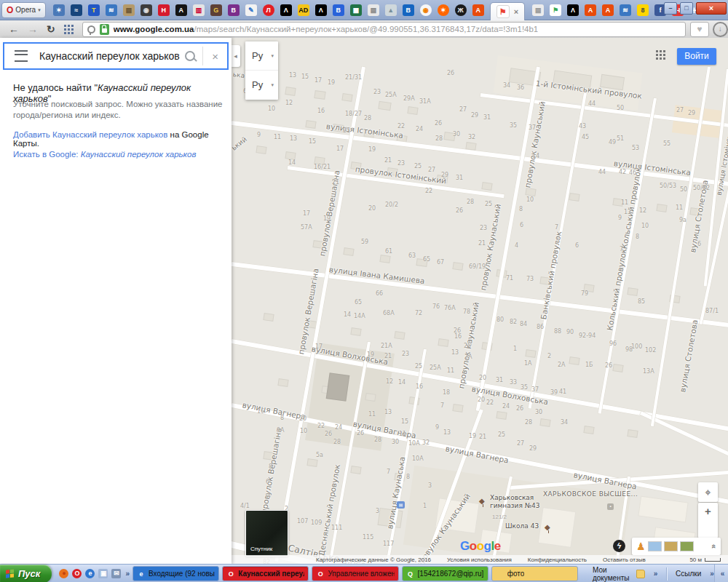 The width and height of the screenshot is (728, 582). What do you see at coordinates (355, 573) in the screenshot?
I see `taskbar-window-button: O Управление вложени...` at bounding box center [355, 573].